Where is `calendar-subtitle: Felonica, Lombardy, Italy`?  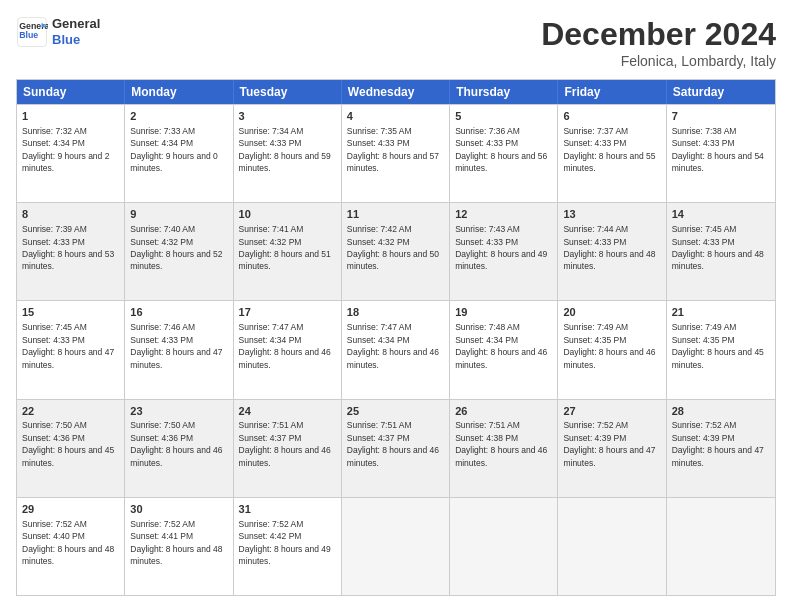
calendar-subtitle: Felonica, Lombardy, Italy is located at coordinates (658, 61).